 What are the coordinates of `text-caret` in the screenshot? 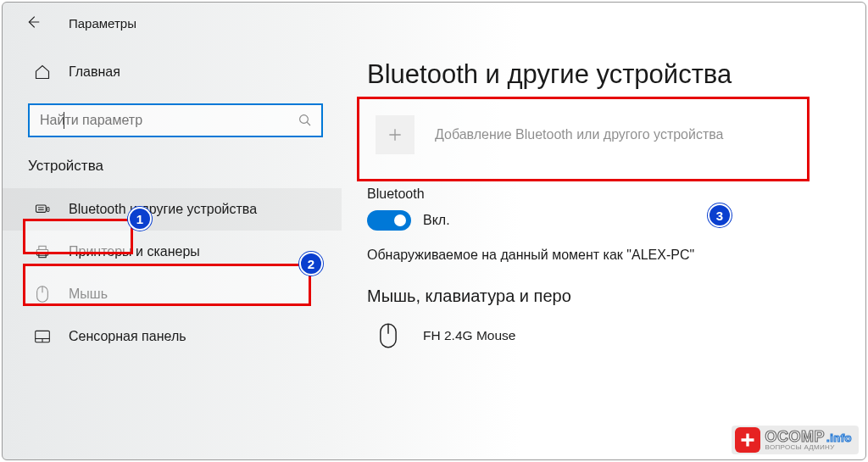 It's located at (64, 120).